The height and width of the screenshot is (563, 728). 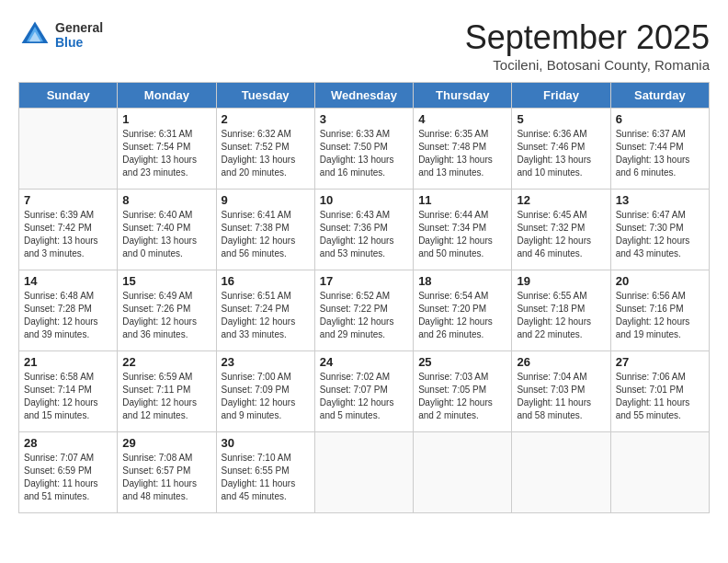 I want to click on calendar-cell: 6Sunrise: 6:37 AM Sunset: 7:44 PM Daylig…, so click(x=660, y=149).